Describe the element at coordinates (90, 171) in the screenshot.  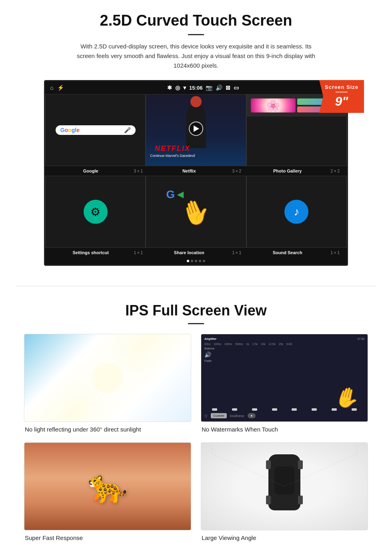
I see `google-label: Google` at that location.